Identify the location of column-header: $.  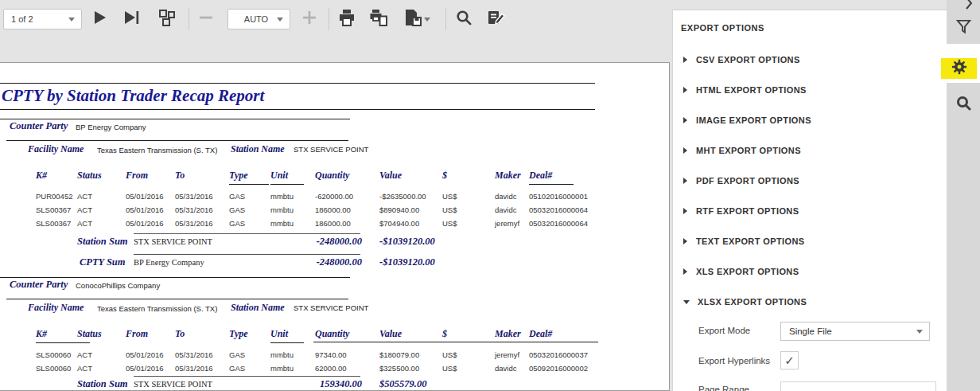
(445, 334).